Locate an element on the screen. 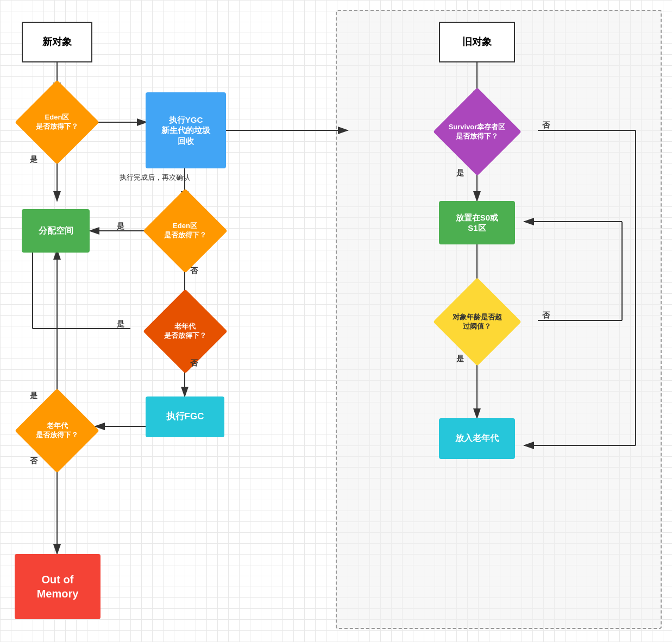 Image resolution: width=672 pixels, height=642 pixels. old-object-node: 旧对象 is located at coordinates (477, 42).